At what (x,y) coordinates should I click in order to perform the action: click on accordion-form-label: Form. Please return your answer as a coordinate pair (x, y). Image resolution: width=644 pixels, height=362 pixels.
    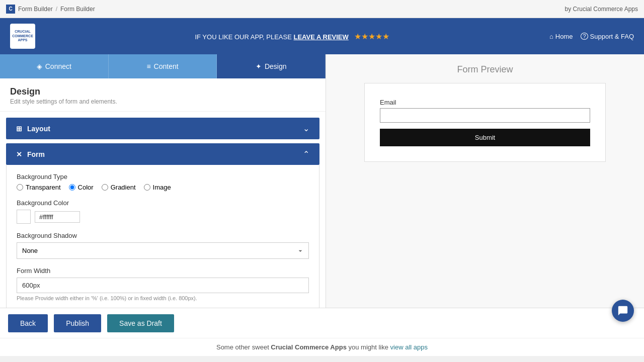
    Looking at the image, I should click on (36, 154).